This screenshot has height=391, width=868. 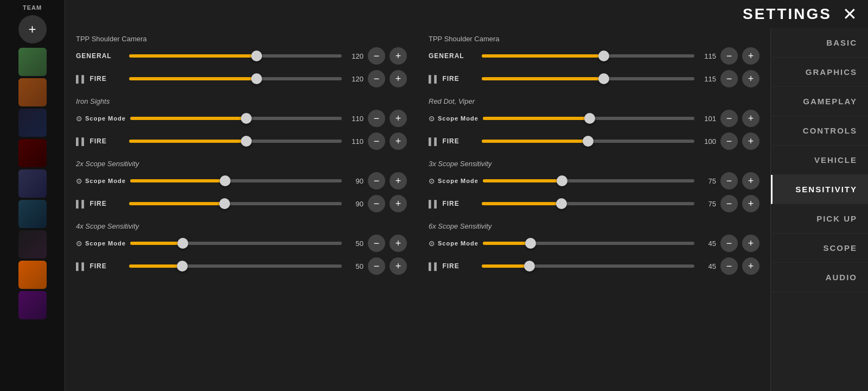 I want to click on nav-item-controls: CONTROLS, so click(x=819, y=131).